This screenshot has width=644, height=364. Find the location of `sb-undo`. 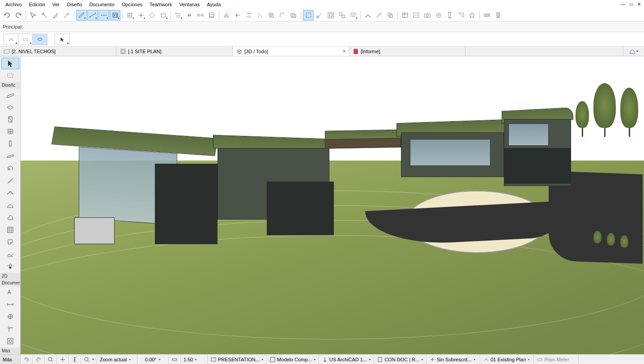

sb-undo is located at coordinates (27, 360).